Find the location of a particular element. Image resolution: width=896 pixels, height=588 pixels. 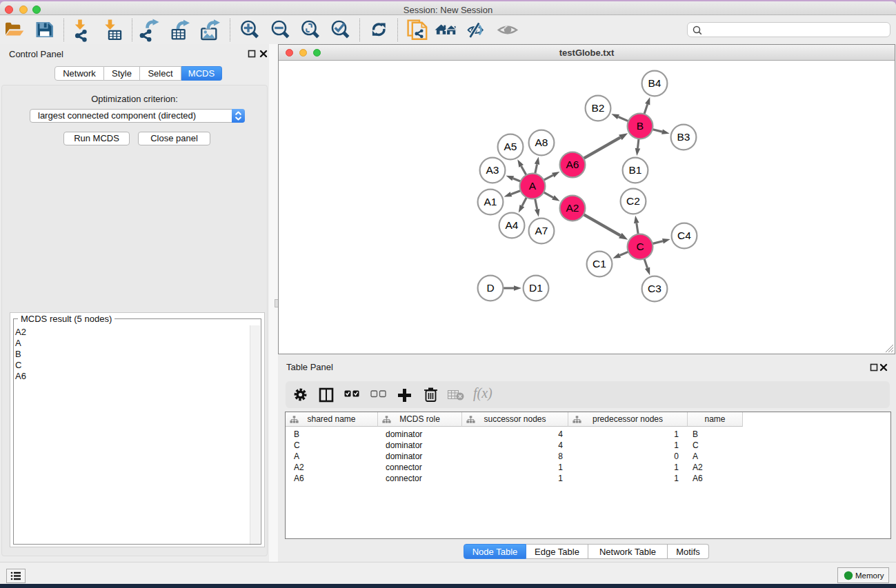

svg-text: C3 is located at coordinates (655, 288).